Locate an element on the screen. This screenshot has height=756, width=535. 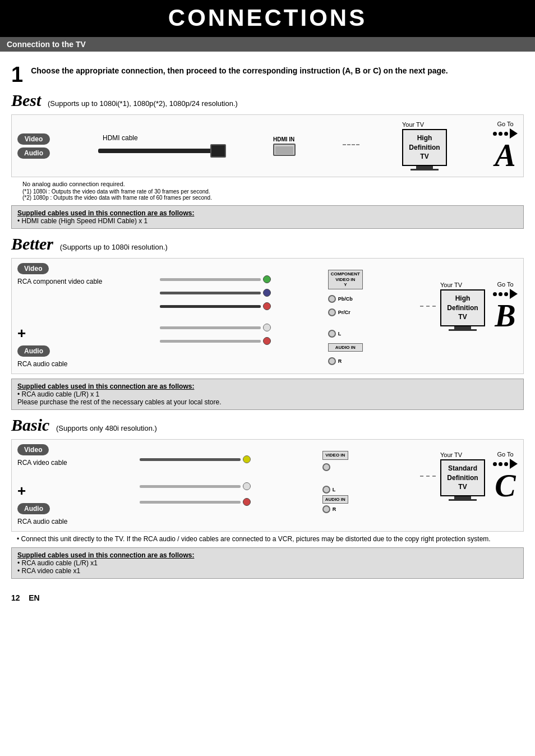
comp-pb-row: Pb/Cb is located at coordinates (345, 299).